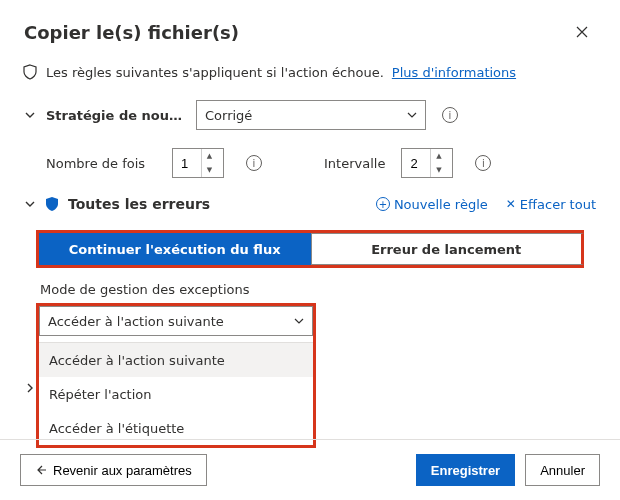  Describe the element at coordinates (114, 470) in the screenshot. I see `back-button: Revenir aux paramètres` at that location.